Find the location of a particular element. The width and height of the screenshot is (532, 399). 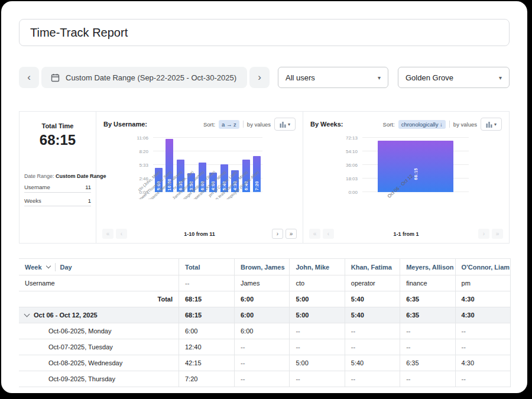

username-label: Username is located at coordinates (40, 283).